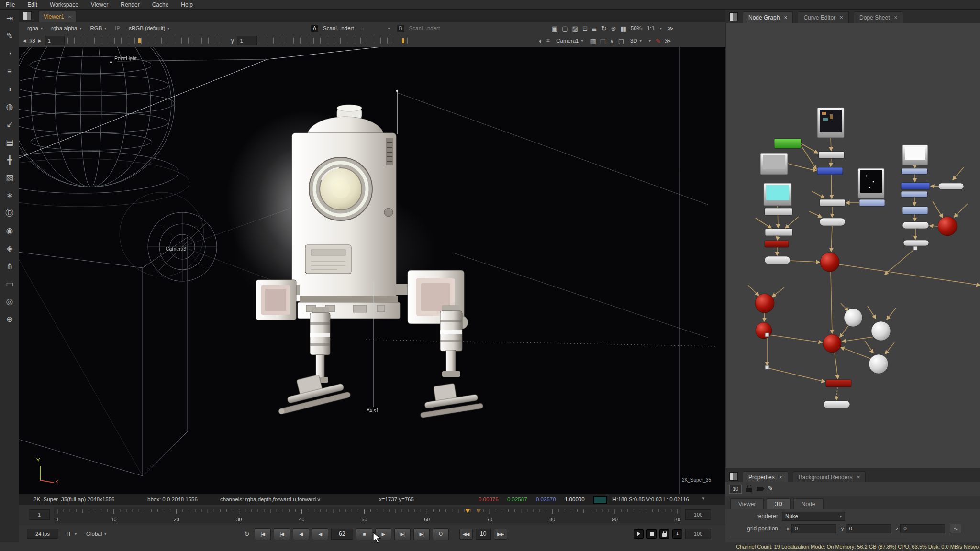 This screenshot has height=551, width=980. What do you see at coordinates (809, 504) in the screenshot?
I see `subtab-node: Node` at bounding box center [809, 504].